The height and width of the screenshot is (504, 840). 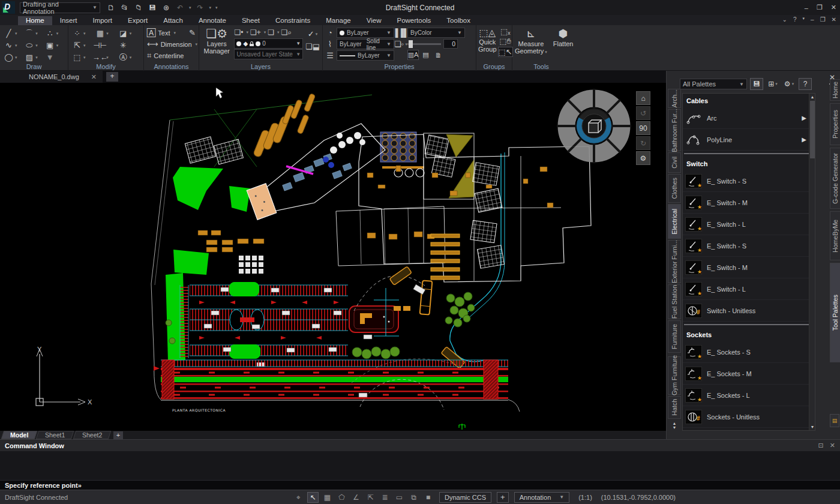 I want to click on group-select-icon: ⬚↖, so click(x=505, y=52).